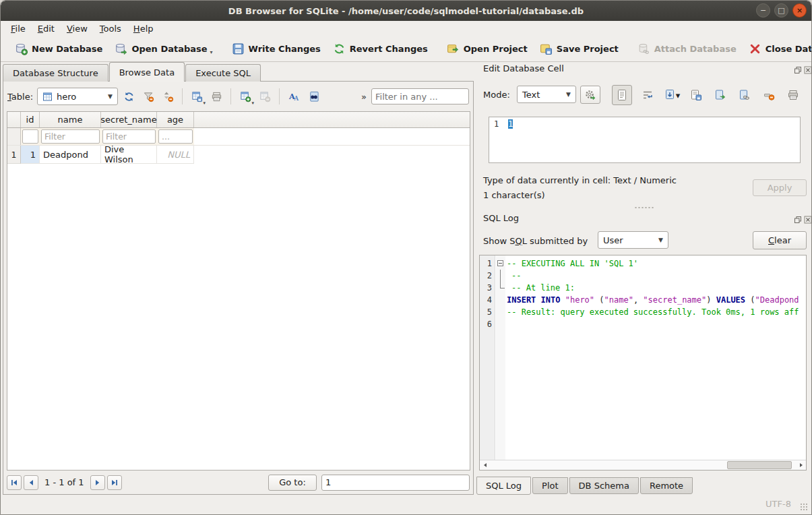 Image resolution: width=812 pixels, height=515 pixels. Describe the element at coordinates (380, 49) in the screenshot. I see `revert-changes-button: Revert Changes` at that location.